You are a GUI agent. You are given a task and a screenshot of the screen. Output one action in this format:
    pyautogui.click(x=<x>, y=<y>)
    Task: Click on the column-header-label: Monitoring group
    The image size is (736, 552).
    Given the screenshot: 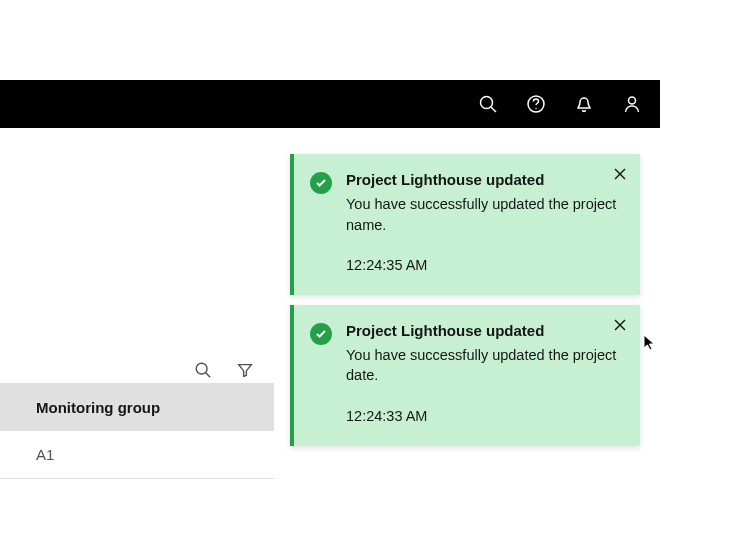 What is the action you would take?
    pyautogui.click(x=98, y=408)
    